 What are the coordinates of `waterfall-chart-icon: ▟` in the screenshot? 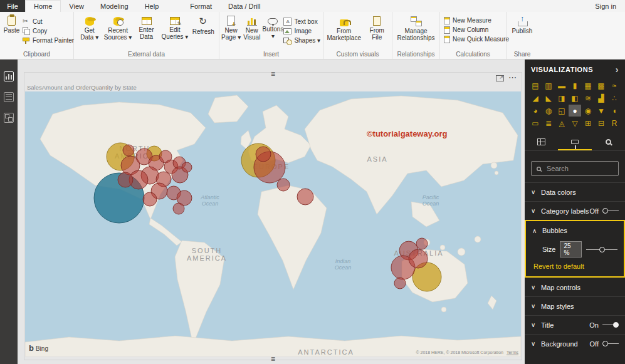 It's located at (601, 98).